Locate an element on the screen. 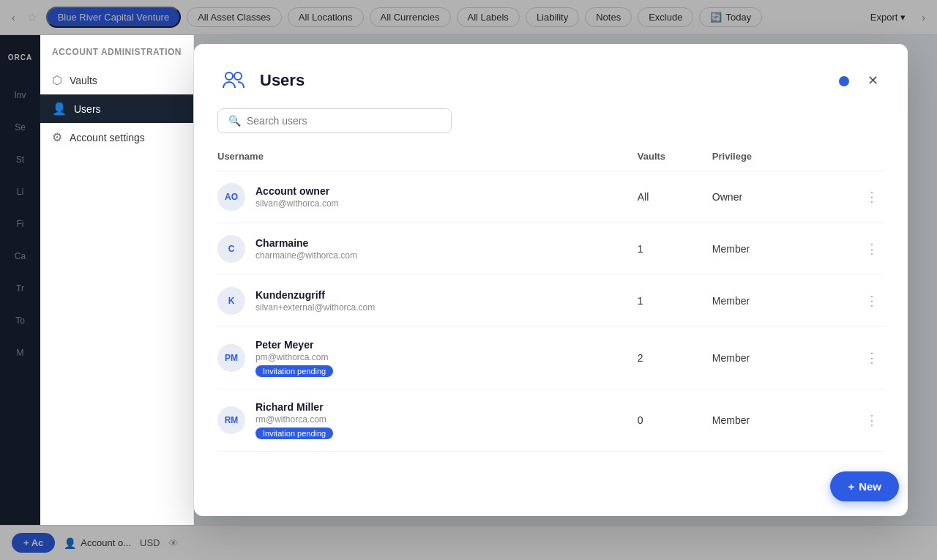 Image resolution: width=937 pixels, height=560 pixels. table-row: PM Peter Meyer pm@withorca.com Invitatio… is located at coordinates (550, 359).